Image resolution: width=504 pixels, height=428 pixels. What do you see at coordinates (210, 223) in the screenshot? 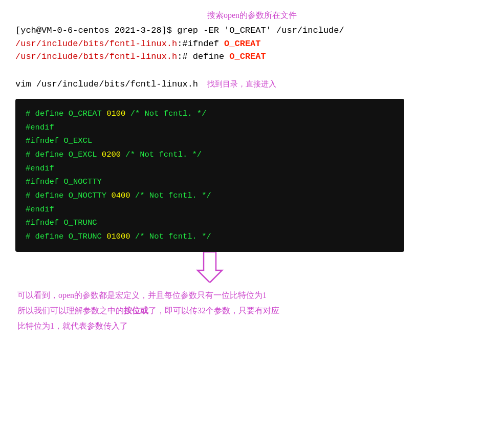
I see `code-line-9: #ifndef O_TRUNC` at bounding box center [210, 223].